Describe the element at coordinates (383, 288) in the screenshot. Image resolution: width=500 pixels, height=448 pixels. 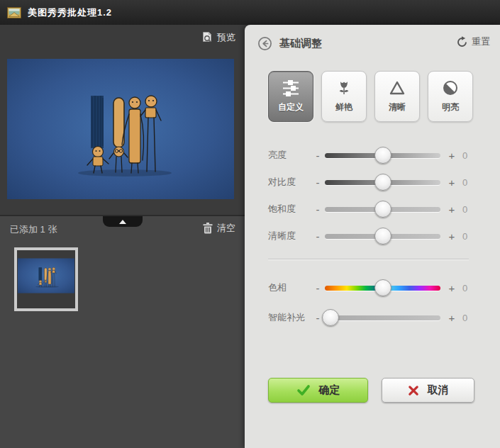
I see `hue-slider` at that location.